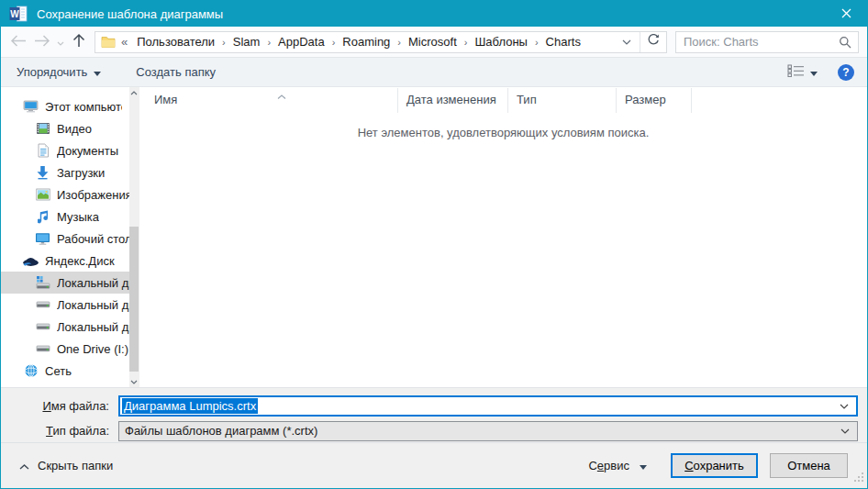 This screenshot has width=868, height=489. What do you see at coordinates (88, 150) in the screenshot?
I see `sidebar-item-label: Документы` at bounding box center [88, 150].